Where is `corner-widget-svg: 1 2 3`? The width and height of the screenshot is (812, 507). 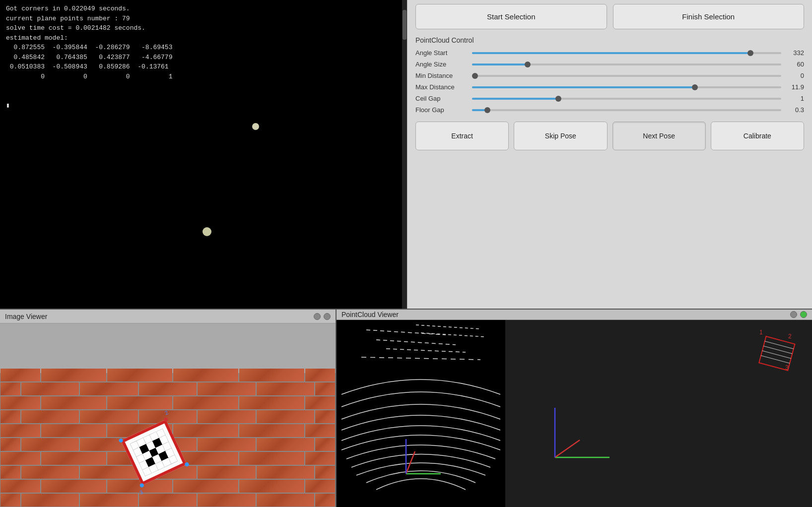
corner-widget-svg: 1 2 3 is located at coordinates (777, 352).